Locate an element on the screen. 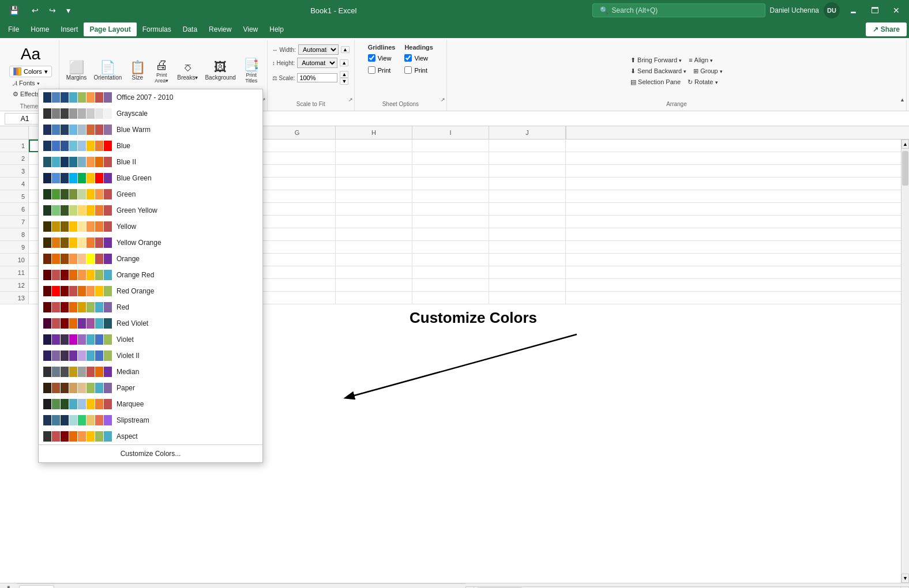 The image size is (909, 588). color-theme-item: Green Yellow is located at coordinates (151, 210).